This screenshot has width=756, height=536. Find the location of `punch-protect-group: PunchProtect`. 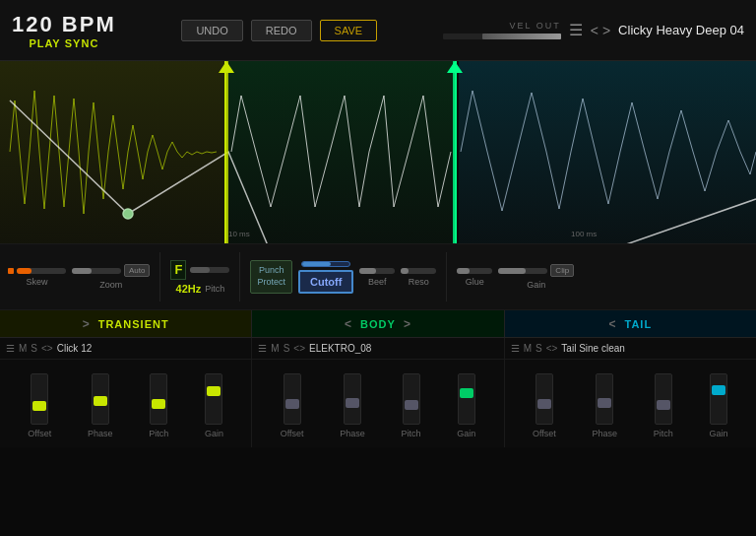

punch-protect-group: PunchProtect is located at coordinates (272, 276).